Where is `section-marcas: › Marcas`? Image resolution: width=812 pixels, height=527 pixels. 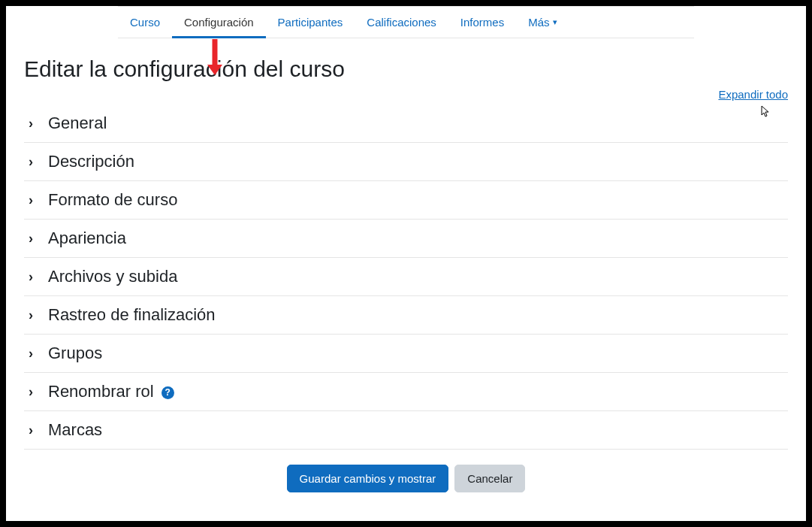
section-marcas: › Marcas is located at coordinates (406, 430).